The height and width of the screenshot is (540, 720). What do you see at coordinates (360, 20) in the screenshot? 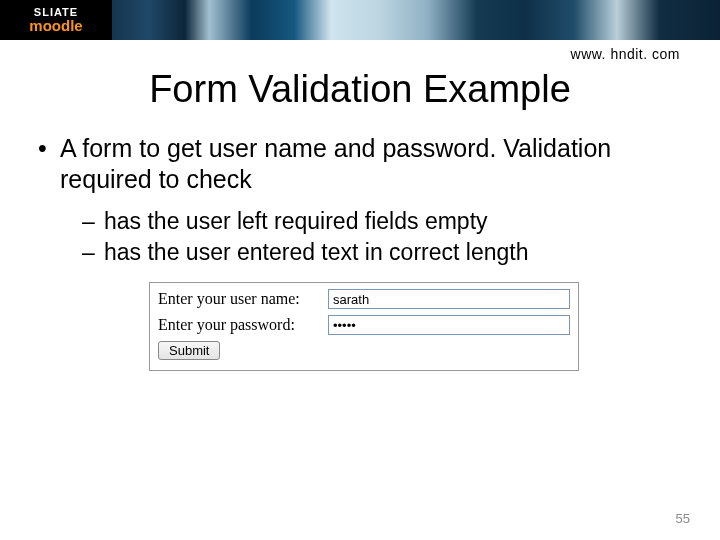
I see `header-banner: SLIATE moodle` at bounding box center [360, 20].